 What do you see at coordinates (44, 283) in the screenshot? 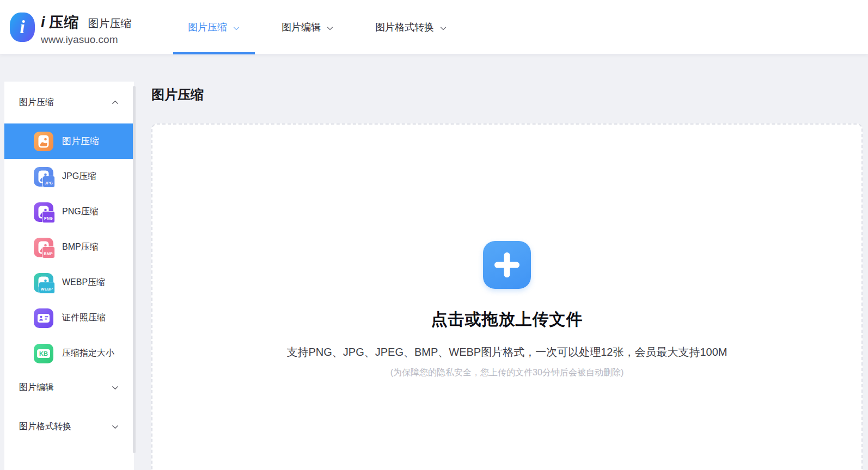
I see `webp-compress-icon: WEBP` at bounding box center [44, 283].